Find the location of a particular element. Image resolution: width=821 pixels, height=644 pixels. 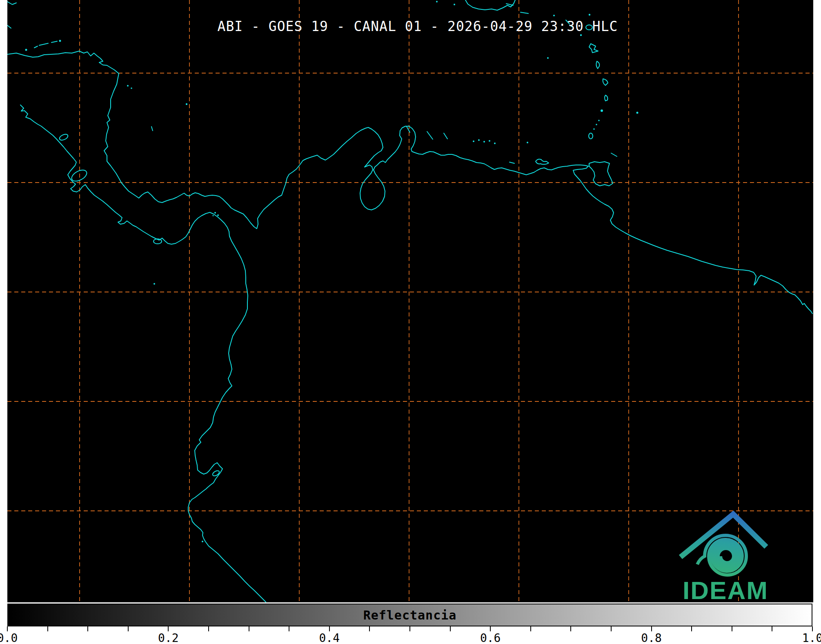

colorbar-tick-label: 0.2 is located at coordinates (168, 638).